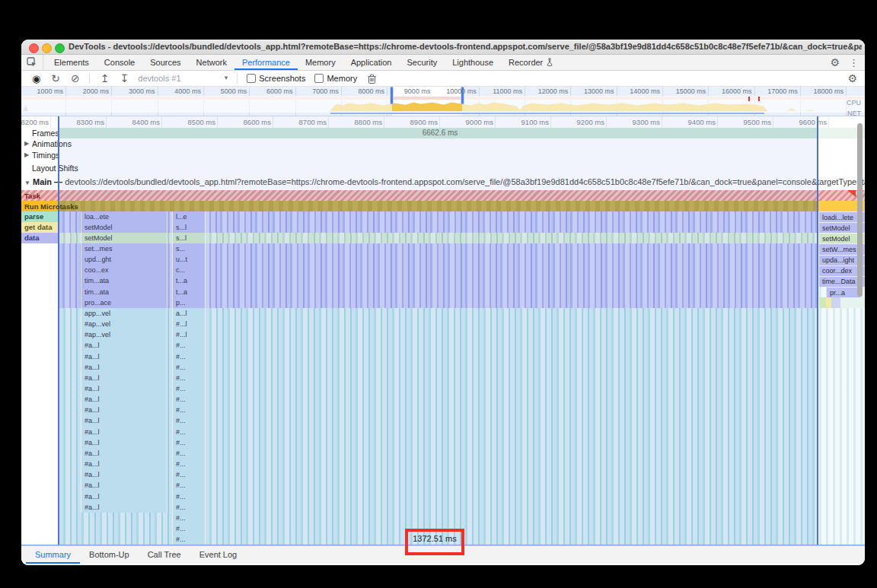 The image size is (877, 588). What do you see at coordinates (189, 249) in the screenshot?
I see `flame-entry: s...` at bounding box center [189, 249].